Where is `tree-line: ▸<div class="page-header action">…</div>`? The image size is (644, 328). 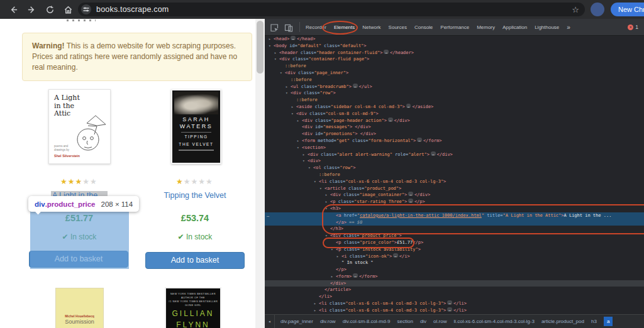 tree-line: ▸<div class="page-header action">…</div> is located at coordinates (454, 121).